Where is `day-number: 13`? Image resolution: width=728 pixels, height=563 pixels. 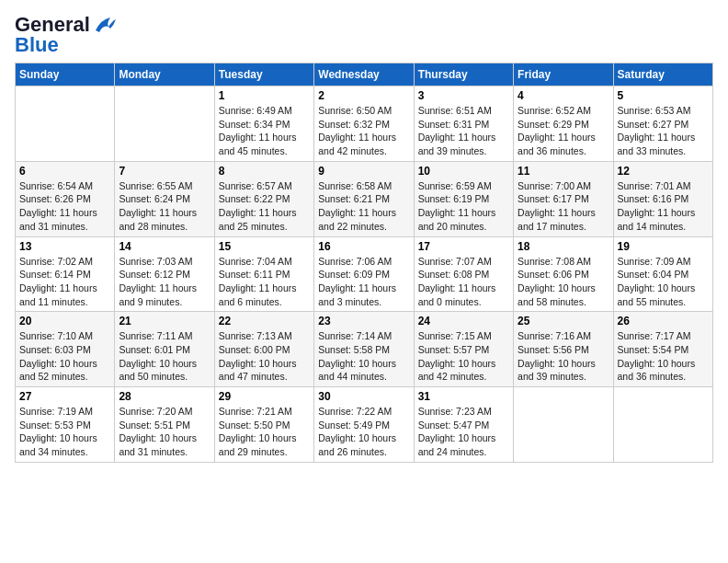
day-number: 13 is located at coordinates (64, 247).